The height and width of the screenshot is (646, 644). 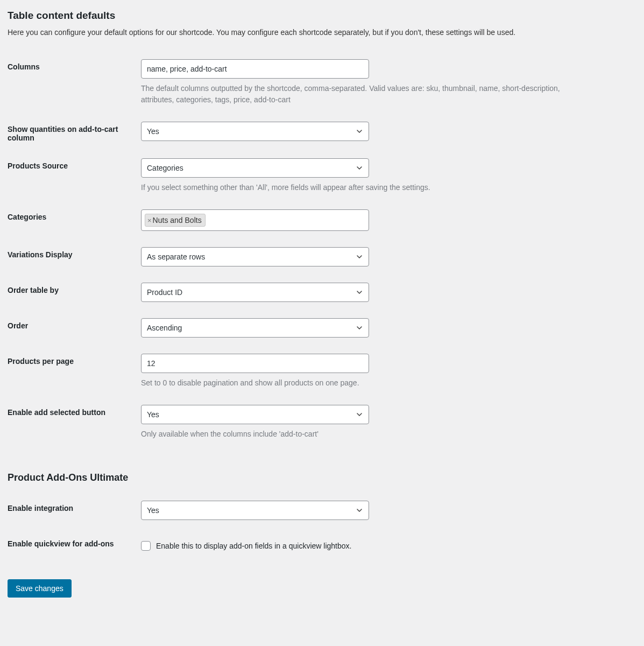 I want to click on order-by-select: Product ID, so click(x=255, y=292).